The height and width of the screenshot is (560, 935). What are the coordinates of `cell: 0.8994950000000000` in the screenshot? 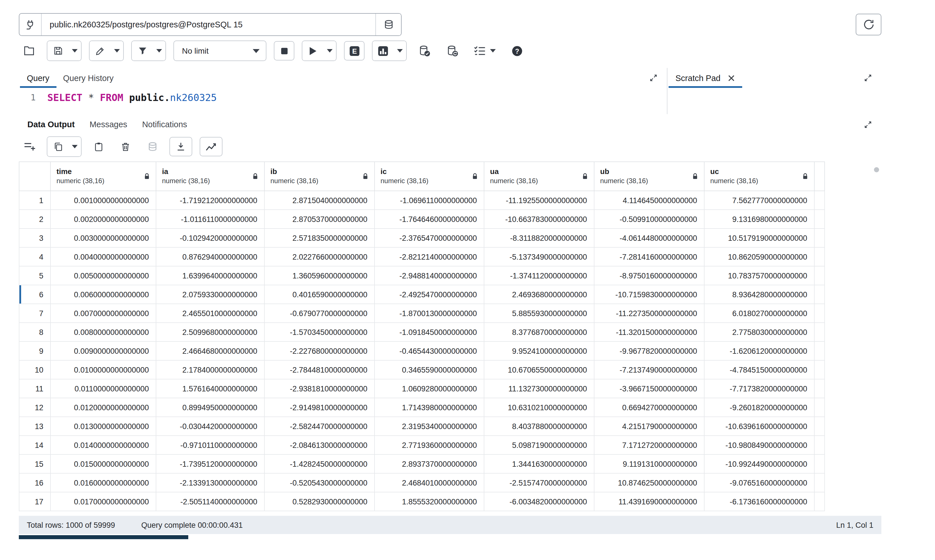 It's located at (211, 408).